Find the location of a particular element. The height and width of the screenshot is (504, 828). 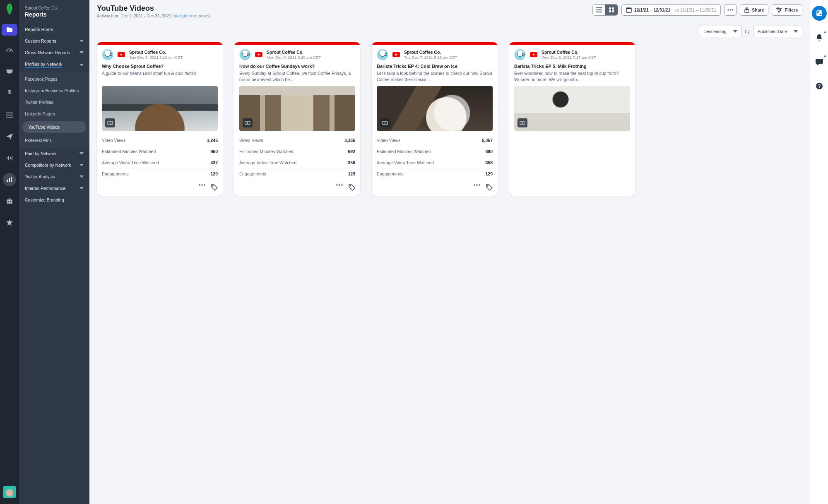

view-grid-button is located at coordinates (611, 10).